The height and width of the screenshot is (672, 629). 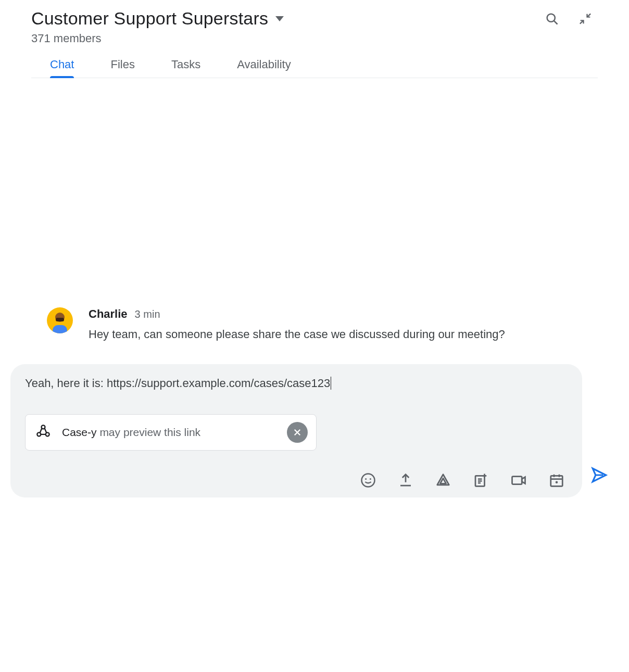 What do you see at coordinates (157, 19) in the screenshot?
I see `title-left: Customer Support Superstars` at bounding box center [157, 19].